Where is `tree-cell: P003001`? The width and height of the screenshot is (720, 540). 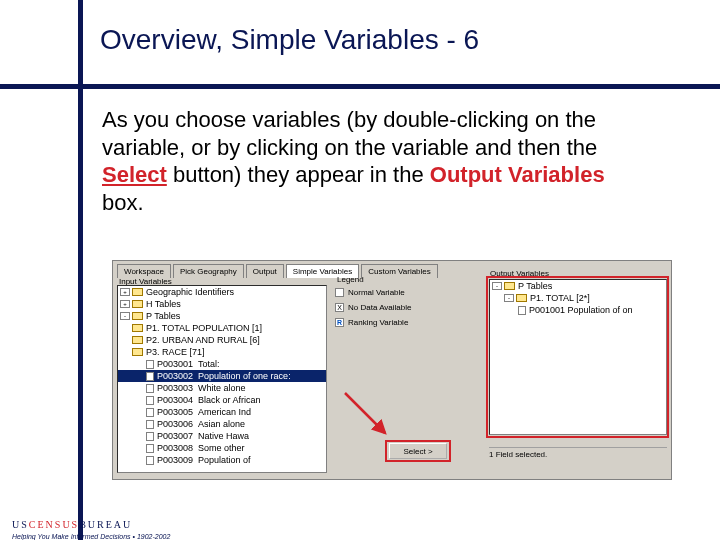
tree-cell: P003001 is located at coordinates (175, 364).